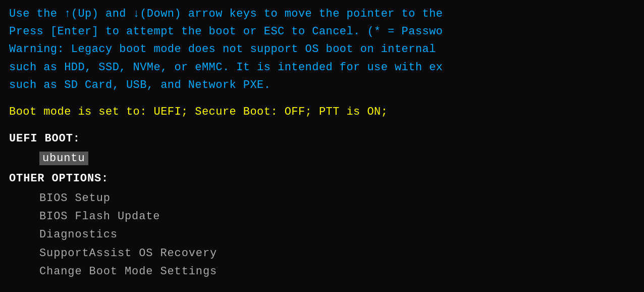 This screenshot has height=292, width=644. What do you see at coordinates (322, 85) in the screenshot?
I see `info-line-5: such as SD Card, USB, and Network PXE.` at bounding box center [322, 85].